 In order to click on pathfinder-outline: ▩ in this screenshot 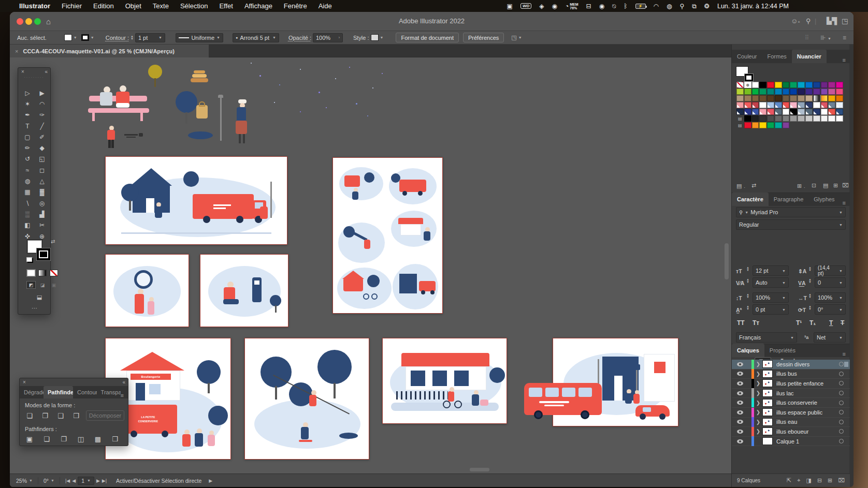, I will do `click(98, 439)`.